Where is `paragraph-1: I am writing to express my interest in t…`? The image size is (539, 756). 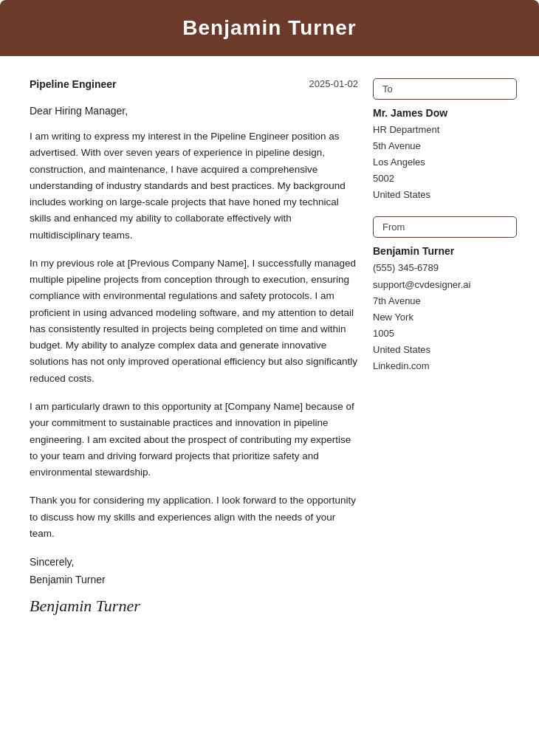
paragraph-1: I am writing to express my interest in t… is located at coordinates (193, 186).